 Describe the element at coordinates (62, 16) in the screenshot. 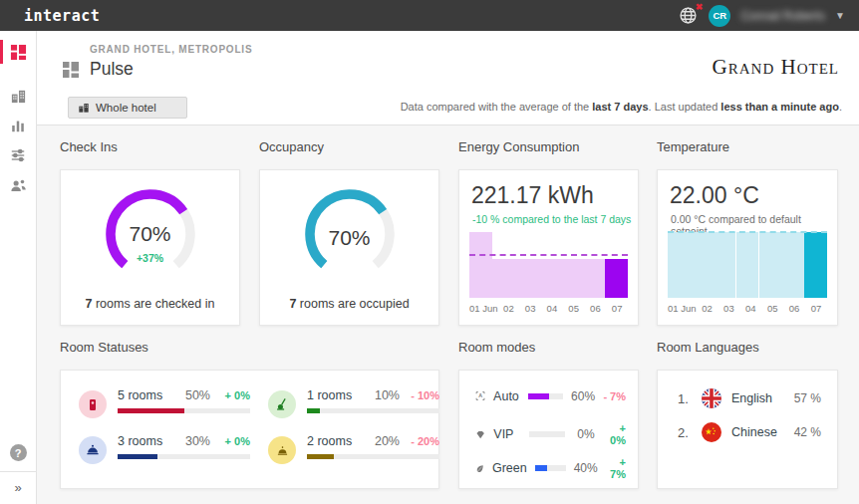

I see `interact-logo: interact` at that location.